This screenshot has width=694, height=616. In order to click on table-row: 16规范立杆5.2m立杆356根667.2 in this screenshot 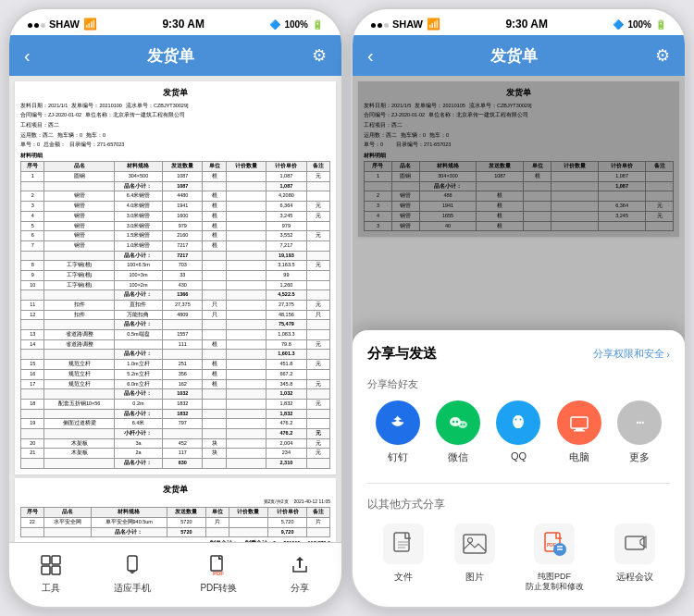, I will do `click(176, 374)`.